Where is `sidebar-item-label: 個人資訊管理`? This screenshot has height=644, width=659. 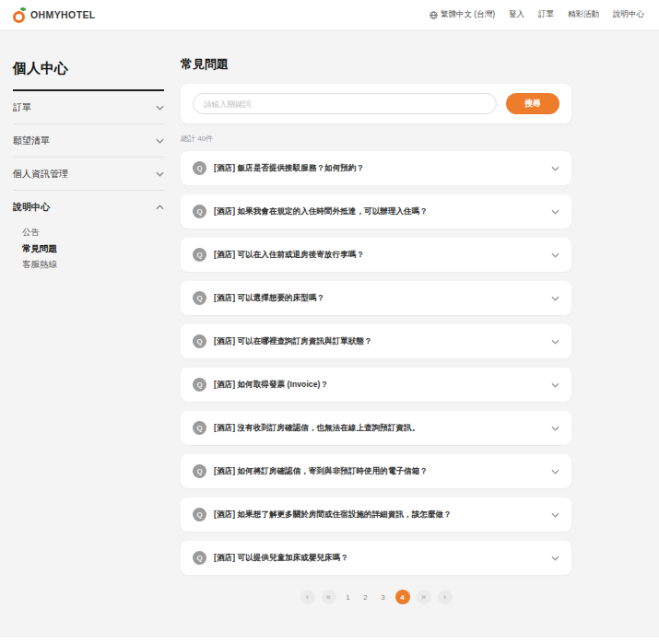 sidebar-item-label: 個人資訊管理 is located at coordinates (41, 174).